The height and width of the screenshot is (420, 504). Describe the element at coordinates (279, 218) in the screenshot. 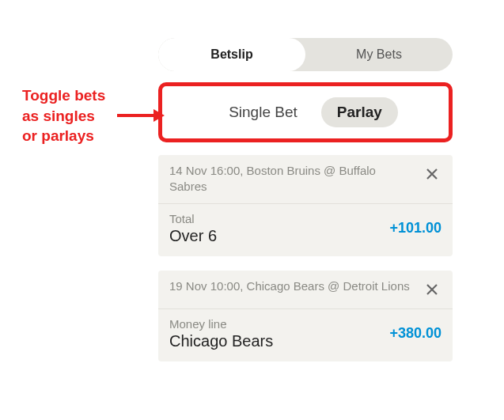

I see `market-label: Total` at that location.